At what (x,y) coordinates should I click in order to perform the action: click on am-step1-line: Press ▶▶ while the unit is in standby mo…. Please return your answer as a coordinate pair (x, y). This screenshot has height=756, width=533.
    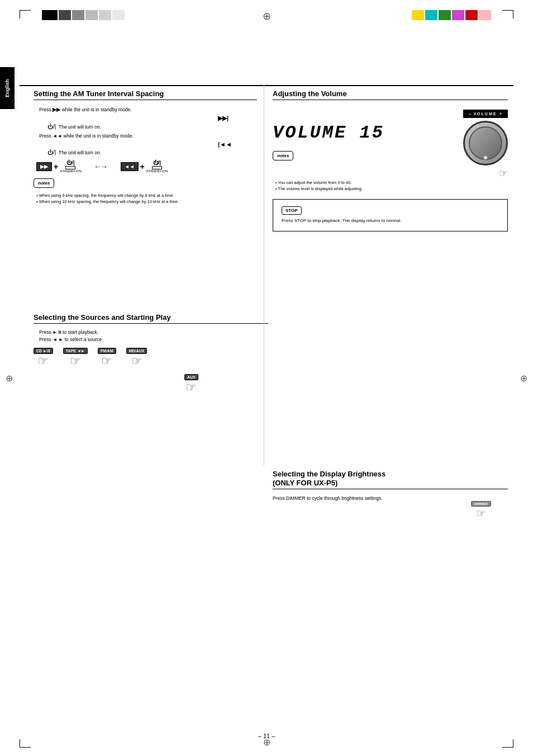
    Looking at the image, I should click on (148, 110).